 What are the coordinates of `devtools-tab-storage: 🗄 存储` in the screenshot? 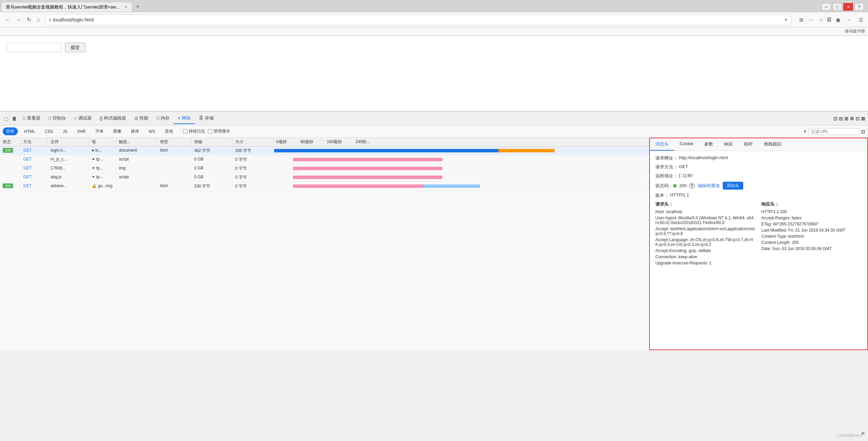 It's located at (206, 119).